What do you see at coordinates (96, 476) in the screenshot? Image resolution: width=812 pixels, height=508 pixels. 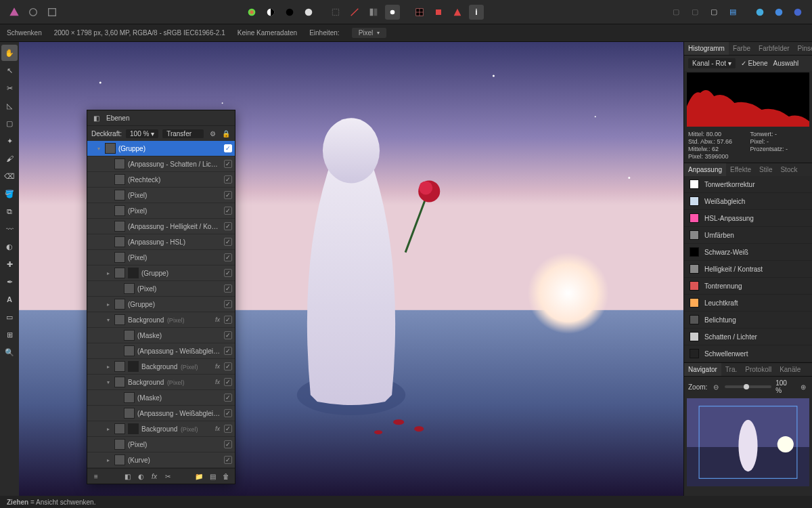 I see `layer-stack-icon: ≡` at bounding box center [96, 476].